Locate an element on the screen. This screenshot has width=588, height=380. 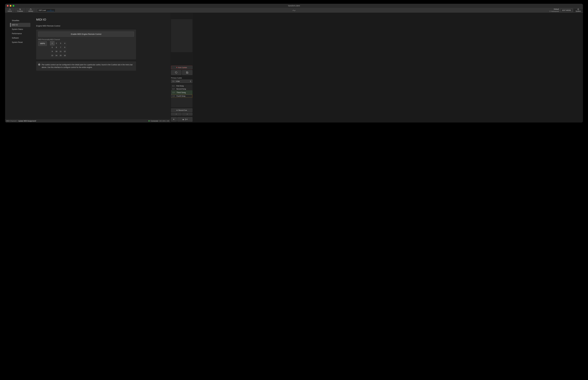
midi-channel-3: 3 is located at coordinates (61, 43).